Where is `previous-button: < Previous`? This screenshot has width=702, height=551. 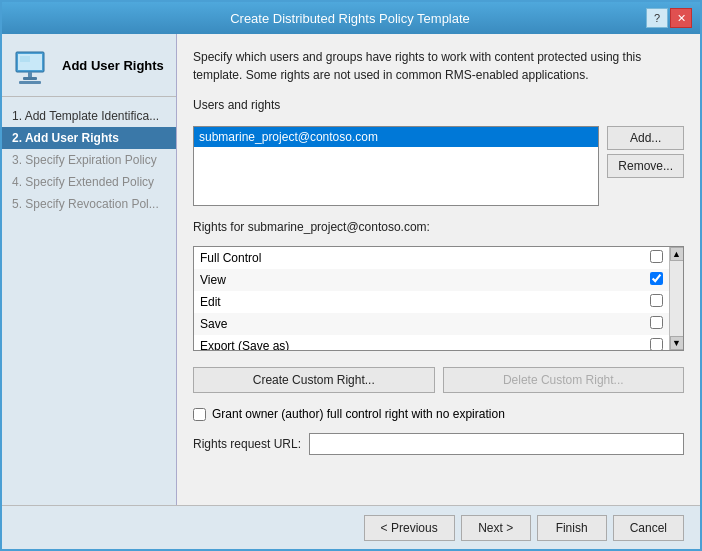 previous-button: < Previous is located at coordinates (410, 528).